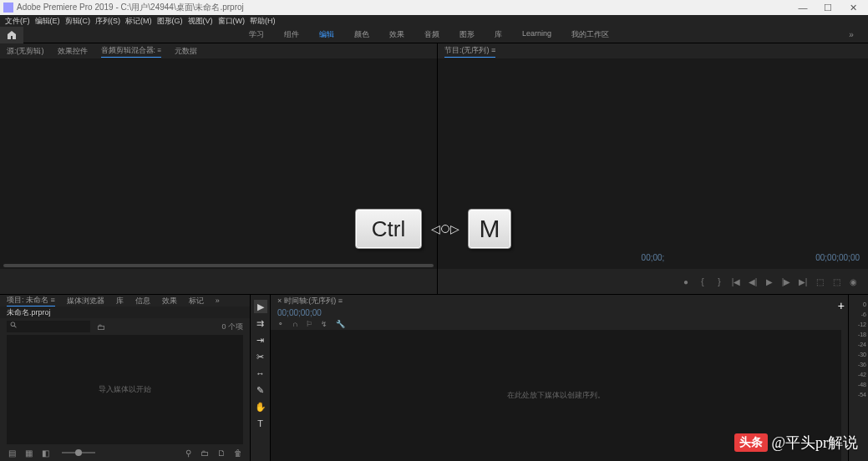  I want to click on menu-help: 帮助(H), so click(262, 22).